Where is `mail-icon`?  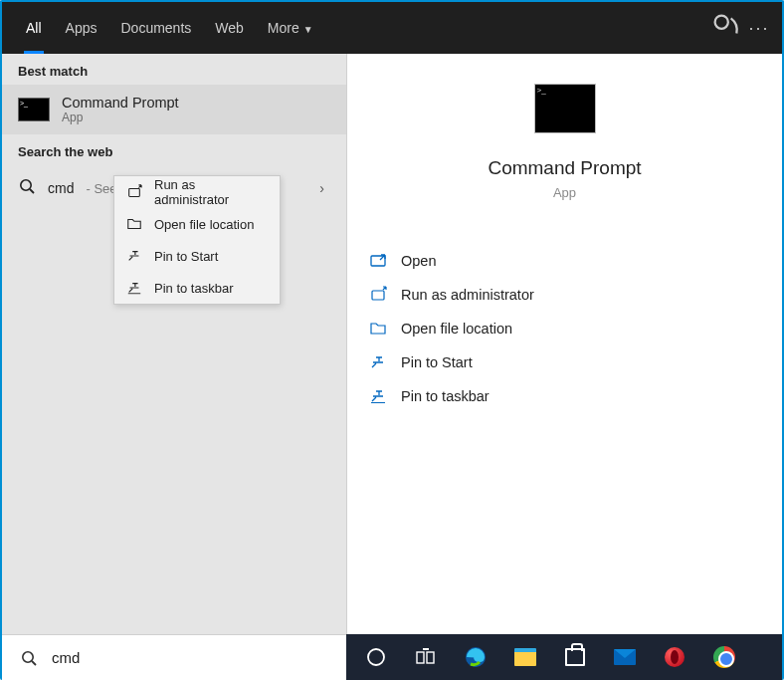
mail-icon is located at coordinates (625, 657).